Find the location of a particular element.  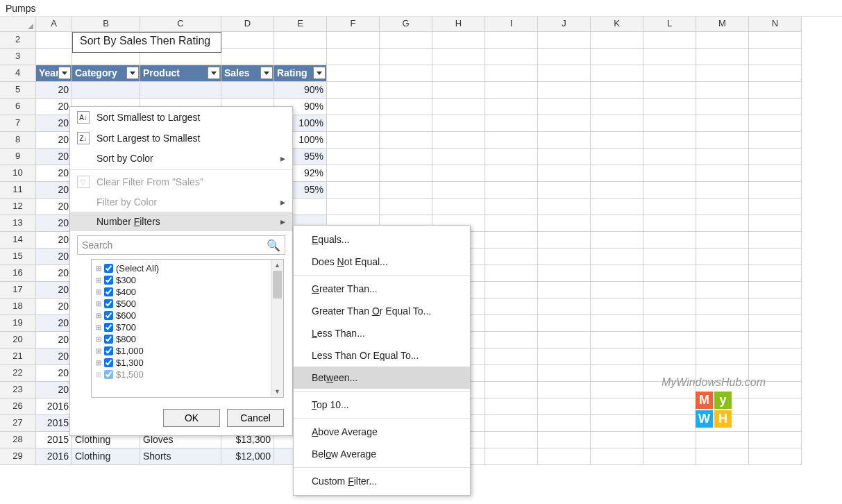

filter-dropdown-icon is located at coordinates (65, 73).